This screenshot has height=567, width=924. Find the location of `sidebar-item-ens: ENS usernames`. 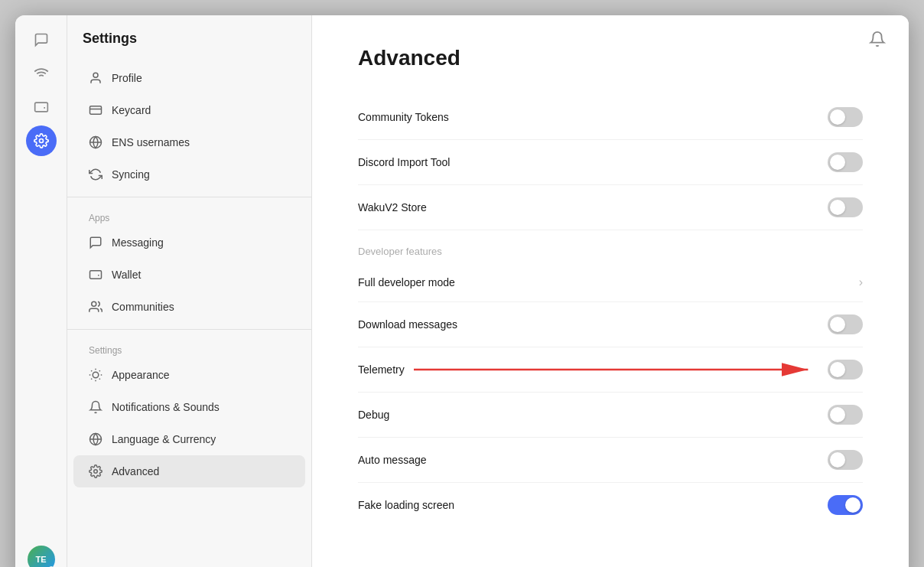

sidebar-item-ens: ENS usernames is located at coordinates (190, 142).